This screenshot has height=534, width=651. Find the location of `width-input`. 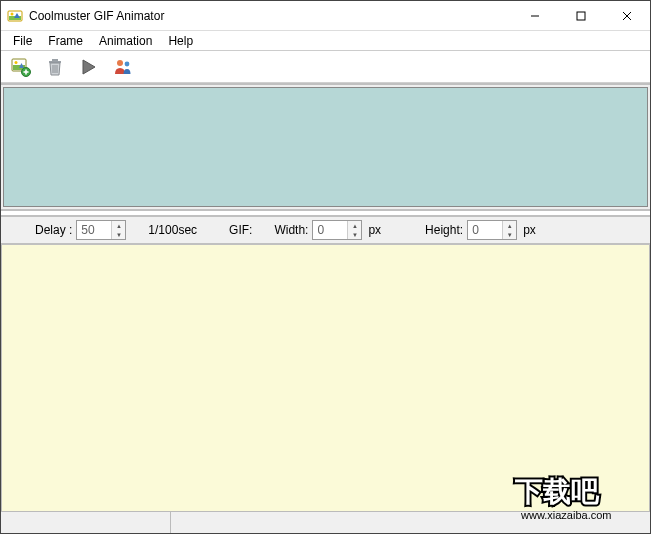

width-input is located at coordinates (330, 230).